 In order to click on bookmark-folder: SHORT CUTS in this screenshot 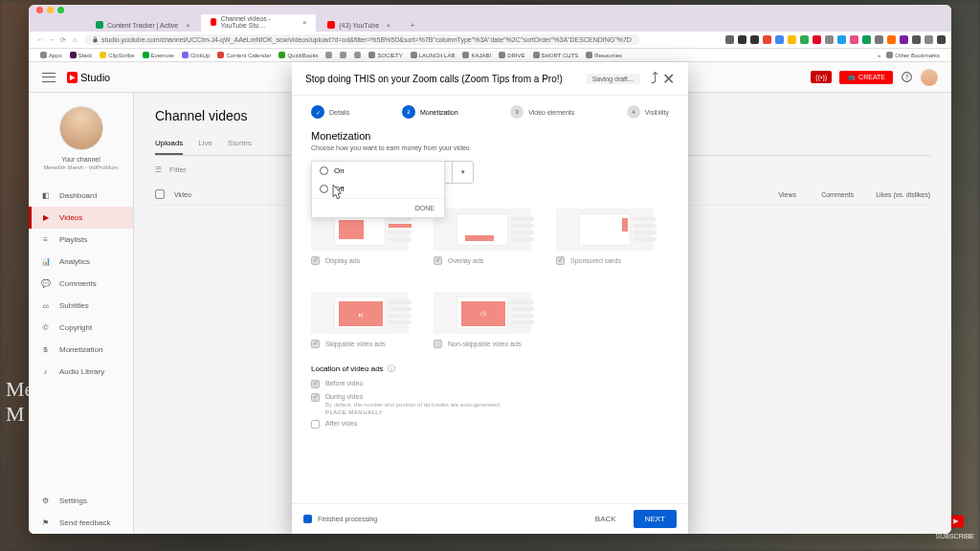, I will do `click(556, 55)`.